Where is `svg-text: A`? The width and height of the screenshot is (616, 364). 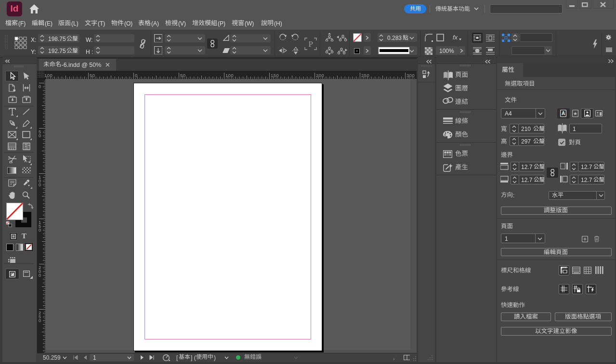
svg-text: A is located at coordinates (564, 114).